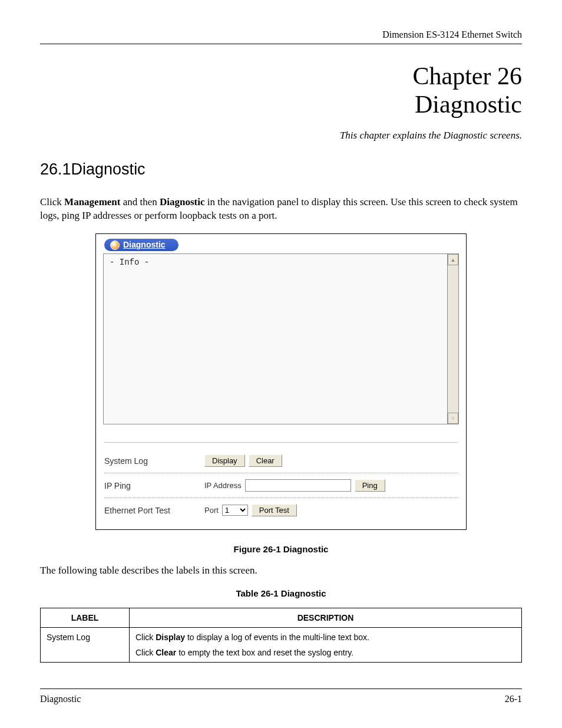  Describe the element at coordinates (225, 461) in the screenshot. I see `display-button: Display` at that location.